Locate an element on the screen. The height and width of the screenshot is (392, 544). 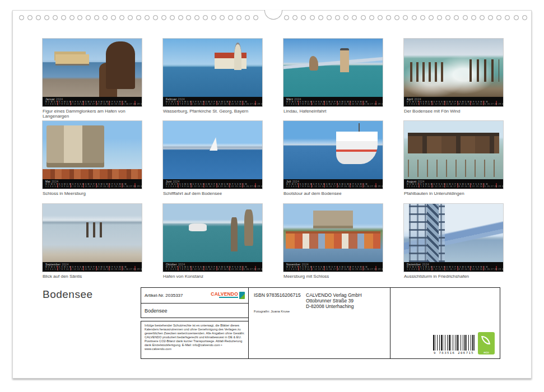
month-cell-dezember: Dezember2024 M D M D F S S M D M D F S S… is located at coordinates (454, 241).